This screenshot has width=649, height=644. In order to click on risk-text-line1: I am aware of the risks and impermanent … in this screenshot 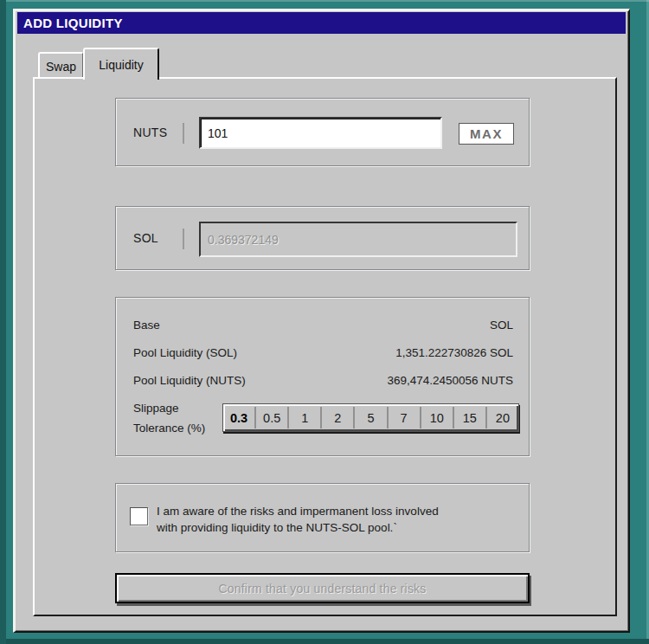, I will do `click(298, 511)`.